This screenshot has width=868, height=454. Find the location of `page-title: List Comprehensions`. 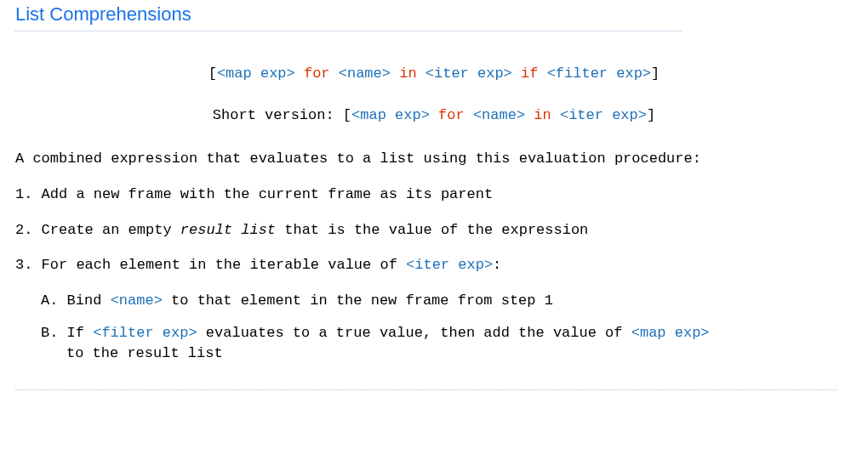

page-title: List Comprehensions is located at coordinates (349, 17).